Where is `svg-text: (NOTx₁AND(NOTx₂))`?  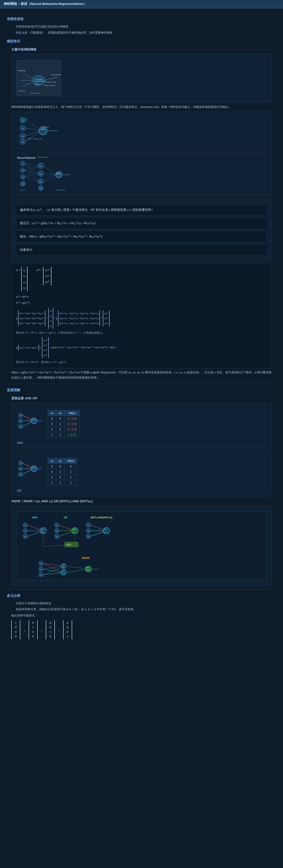 svg-text: (NOTx₁AND(NOTx₂)) is located at coordinates (102, 518).